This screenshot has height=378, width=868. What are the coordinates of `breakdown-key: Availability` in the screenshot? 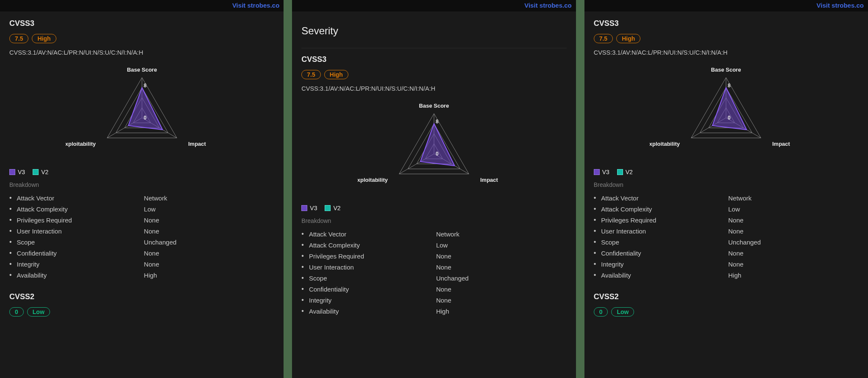 It's located at (373, 311).